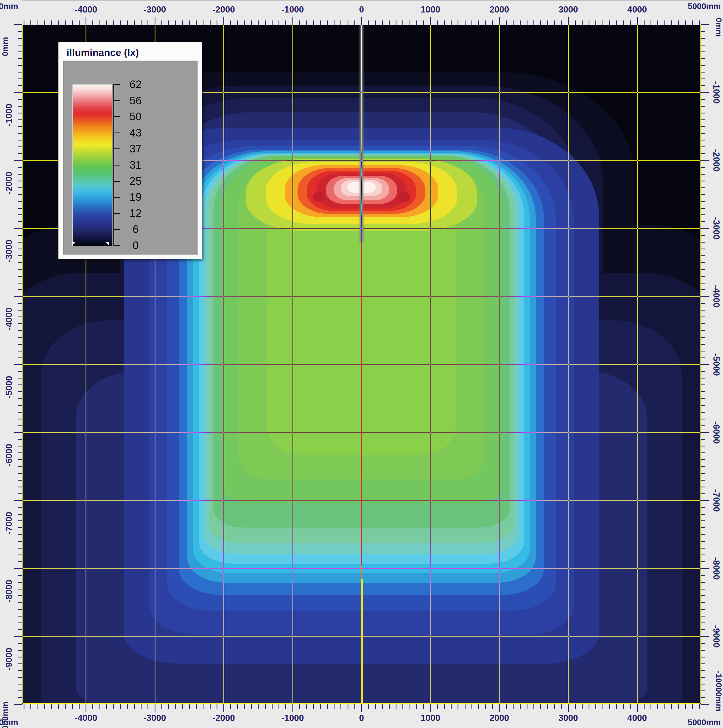 The image size is (723, 728). I want to click on ruler-label: -2000, so click(224, 10).